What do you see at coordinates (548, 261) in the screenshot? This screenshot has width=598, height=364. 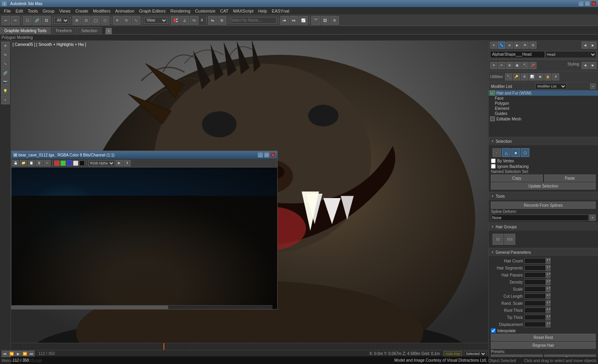 I see `hair-count-spinner: ▲▼` at bounding box center [548, 261].